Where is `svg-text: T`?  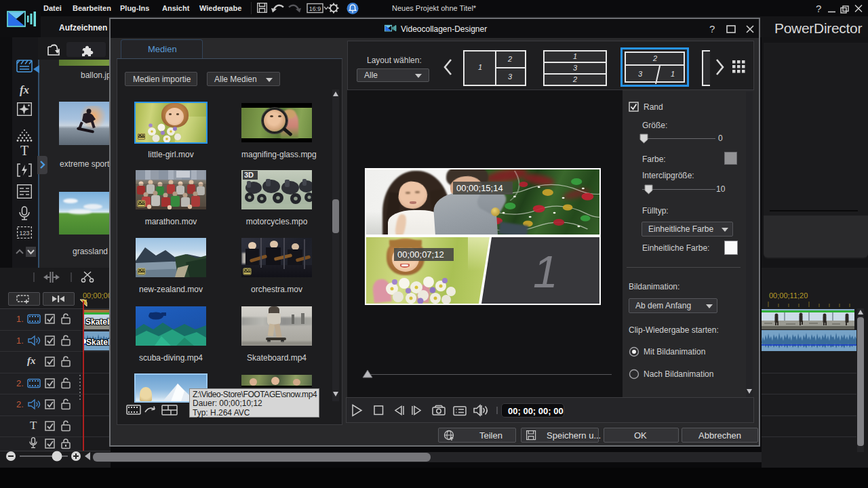 svg-text: T is located at coordinates (24, 150).